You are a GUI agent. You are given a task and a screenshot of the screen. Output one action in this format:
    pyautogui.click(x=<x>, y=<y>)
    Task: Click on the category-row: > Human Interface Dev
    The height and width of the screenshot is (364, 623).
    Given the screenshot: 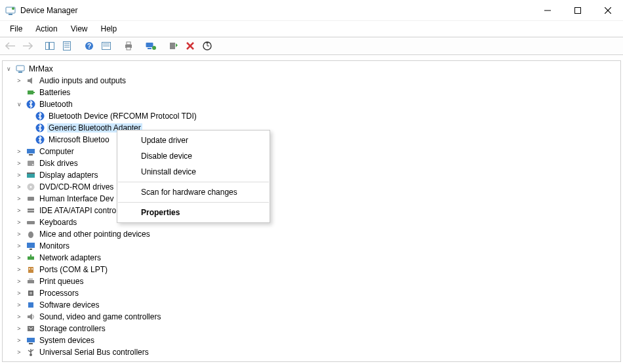 What is the action you would take?
    pyautogui.click(x=312, y=199)
    